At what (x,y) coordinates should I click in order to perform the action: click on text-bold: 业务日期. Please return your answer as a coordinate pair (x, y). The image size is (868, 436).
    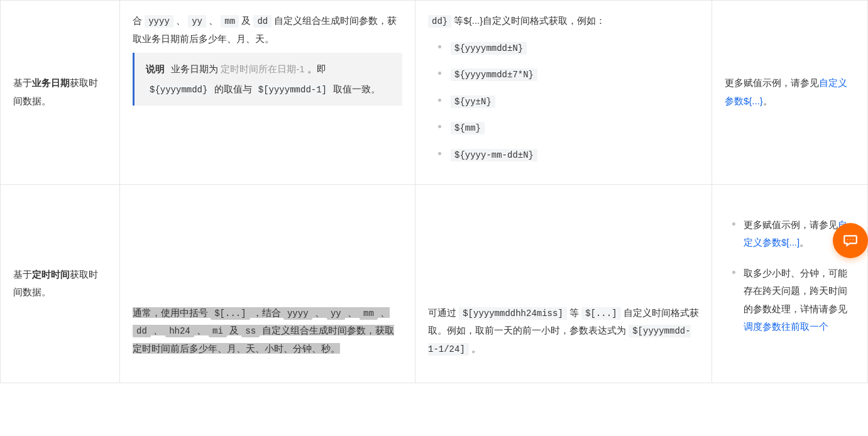
    Looking at the image, I should click on (51, 83).